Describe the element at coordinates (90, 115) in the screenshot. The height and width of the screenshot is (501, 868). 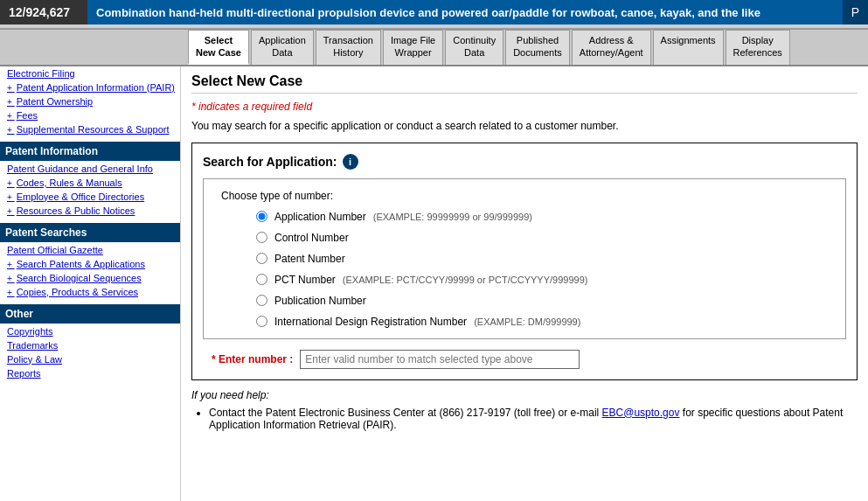
I see `sidebar-item-fees: + Fees` at that location.